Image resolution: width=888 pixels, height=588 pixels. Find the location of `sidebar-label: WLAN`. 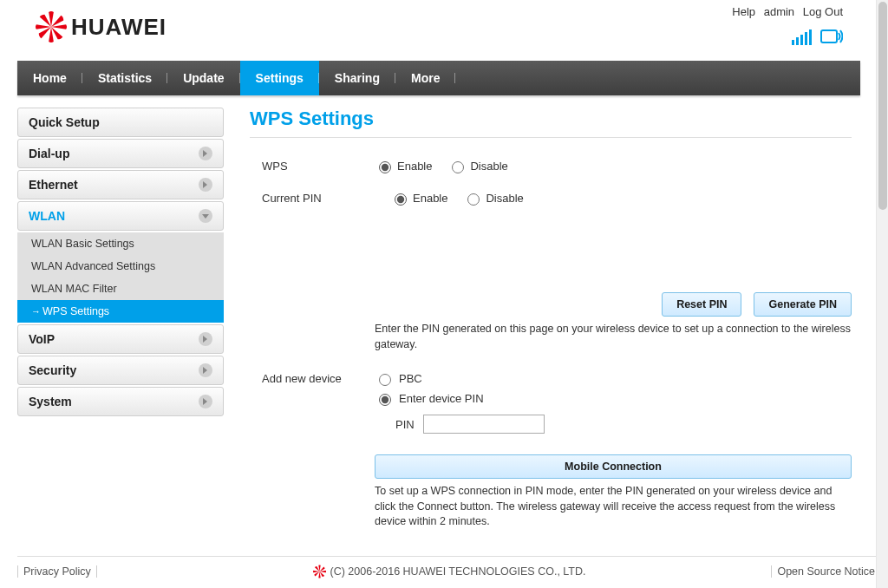

sidebar-label: WLAN is located at coordinates (47, 216).